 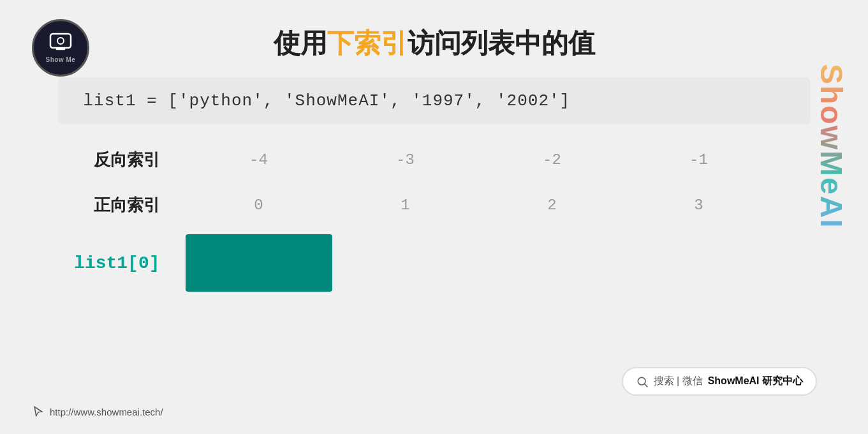 I want to click on reverse-index-values: -4 -3 -2 -1, so click(x=498, y=160).